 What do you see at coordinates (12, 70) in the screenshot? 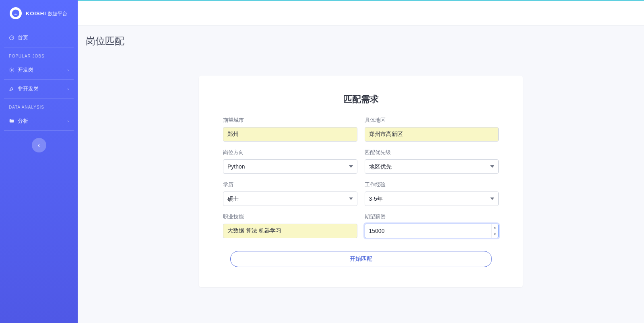
I see `gear-icon` at bounding box center [12, 70].